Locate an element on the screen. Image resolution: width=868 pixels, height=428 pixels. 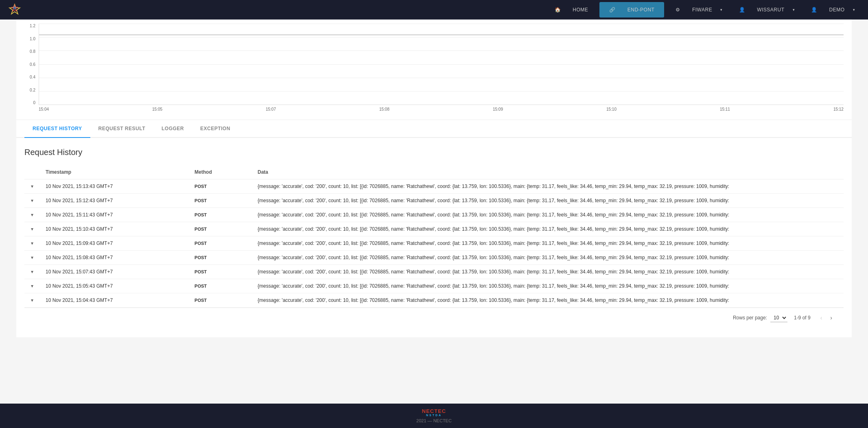
nav-item-fiware: ⚙ FIWARE is located at coordinates (697, 10).